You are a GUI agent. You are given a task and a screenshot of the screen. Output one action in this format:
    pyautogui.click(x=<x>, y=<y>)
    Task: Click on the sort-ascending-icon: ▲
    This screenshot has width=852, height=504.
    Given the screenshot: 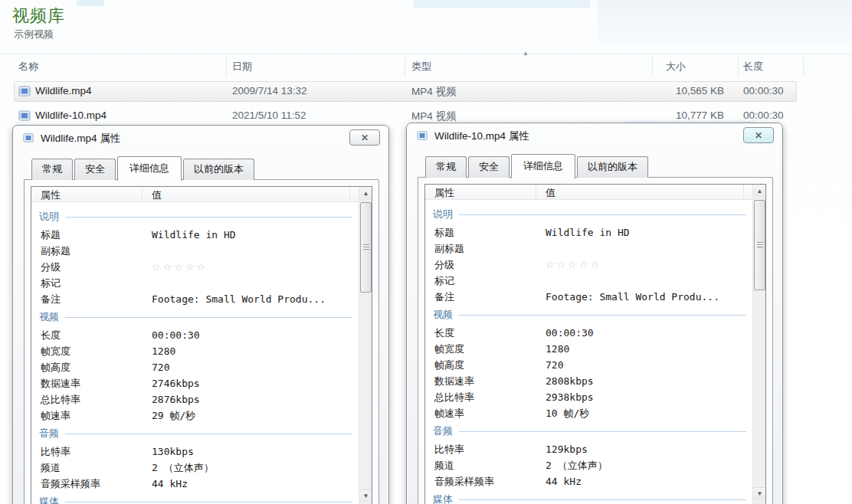 What is the action you would take?
    pyautogui.click(x=526, y=54)
    